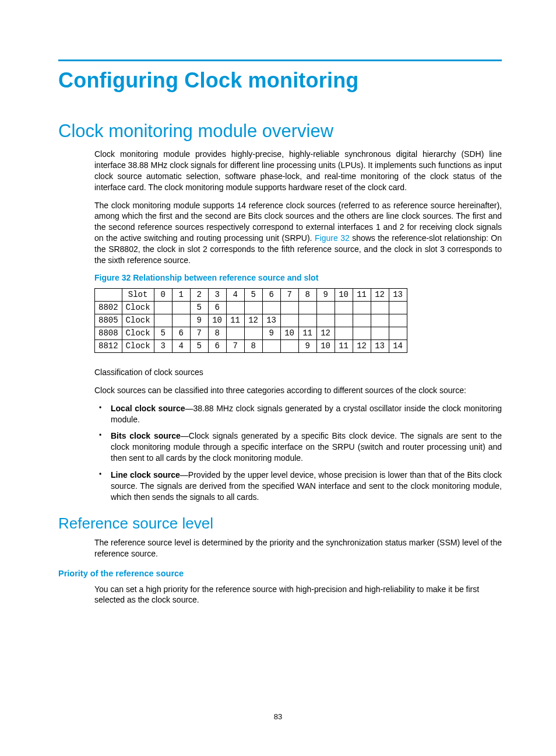  I want to click on list-item: Local clock source—38.88 MHz clock signa…, so click(298, 414).